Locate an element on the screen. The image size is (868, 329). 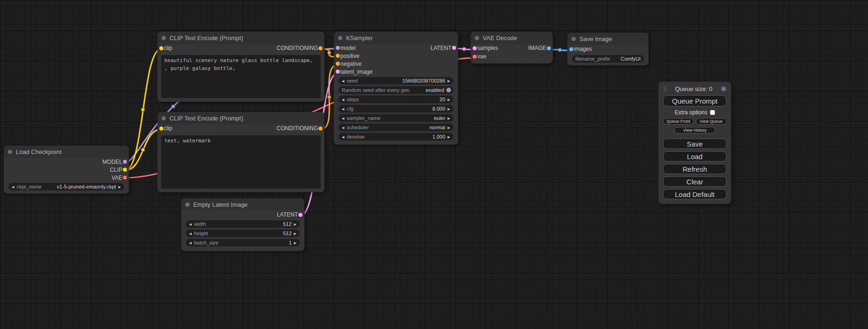
widget-name: batch_size is located at coordinates (206, 243).